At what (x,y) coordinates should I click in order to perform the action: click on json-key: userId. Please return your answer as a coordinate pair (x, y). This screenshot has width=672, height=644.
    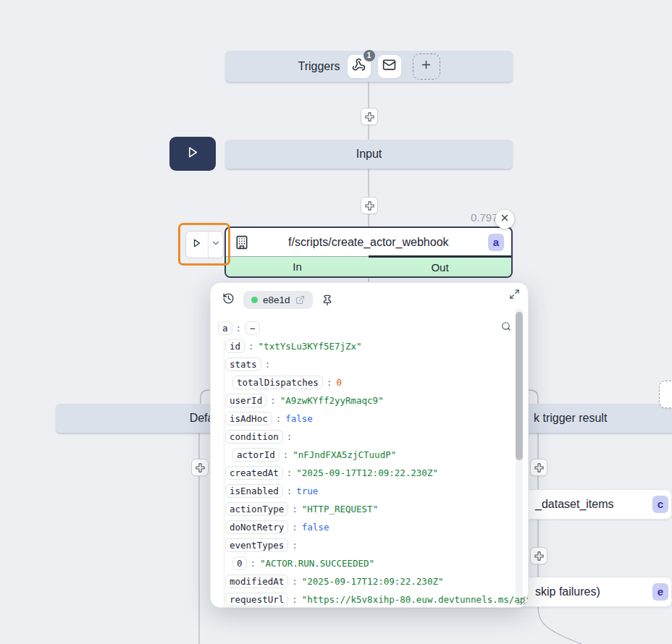
    Looking at the image, I should click on (246, 401).